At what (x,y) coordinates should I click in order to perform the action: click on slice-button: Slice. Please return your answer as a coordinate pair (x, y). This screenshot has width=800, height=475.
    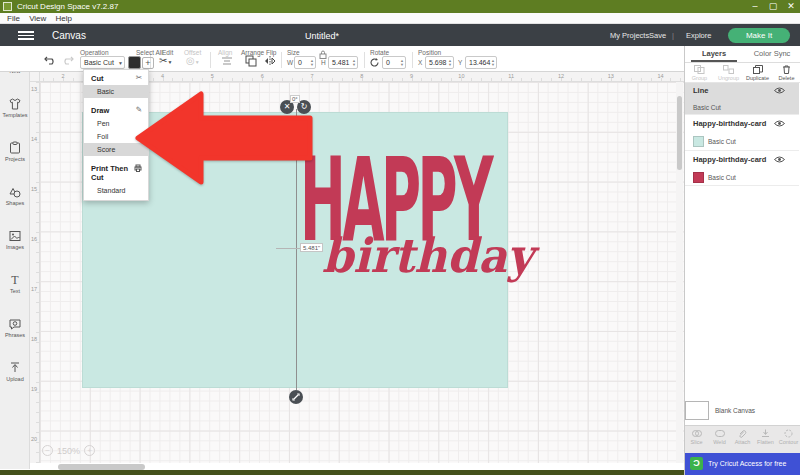
    Looking at the image, I should click on (696, 437).